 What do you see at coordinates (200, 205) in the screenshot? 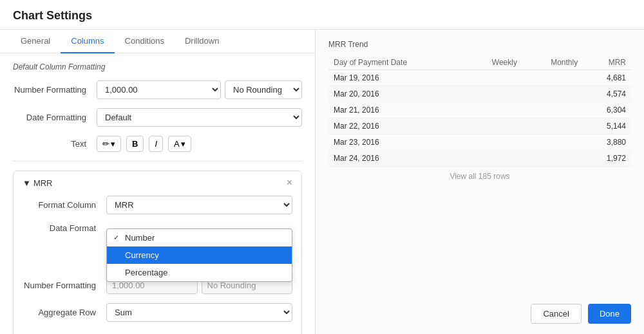
I see `format-column-select: MRR` at bounding box center [200, 205].